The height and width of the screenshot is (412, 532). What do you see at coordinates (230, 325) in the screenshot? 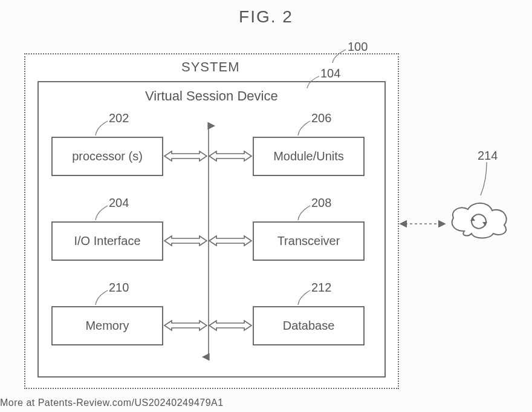
I see `arrow-bus-database` at bounding box center [230, 325].